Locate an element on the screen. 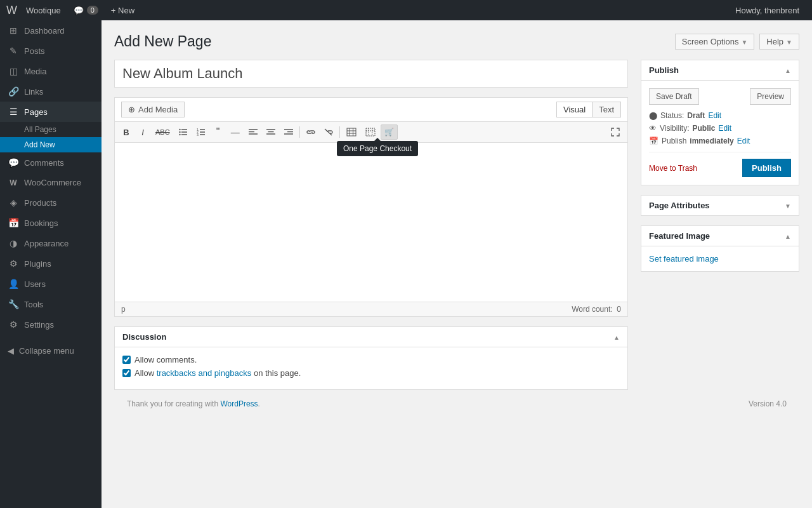  status-edit-link: Edit is located at coordinates (714, 116).